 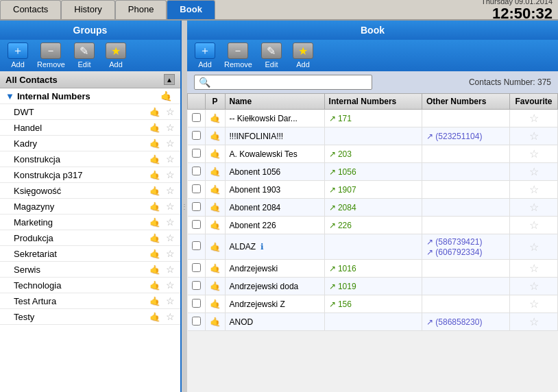 I want to click on remove-icon: －, so click(x=51, y=51).